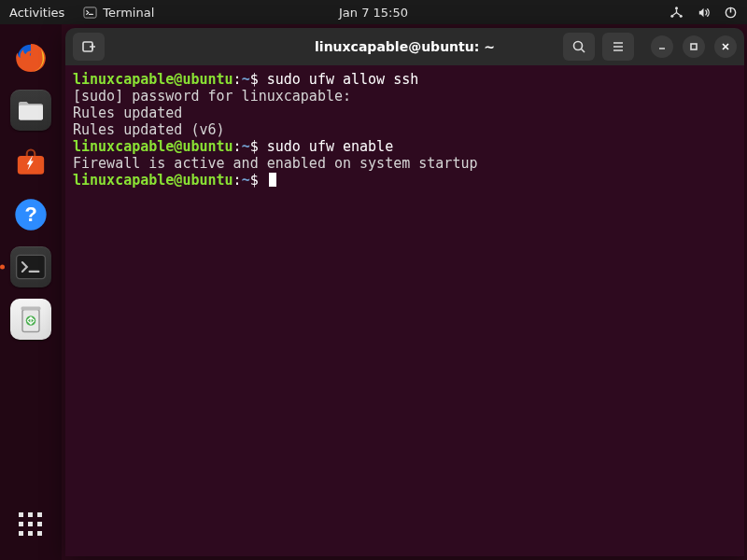 Image resolution: width=747 pixels, height=560 pixels. Describe the element at coordinates (726, 47) in the screenshot. I see `close-icon` at that location.